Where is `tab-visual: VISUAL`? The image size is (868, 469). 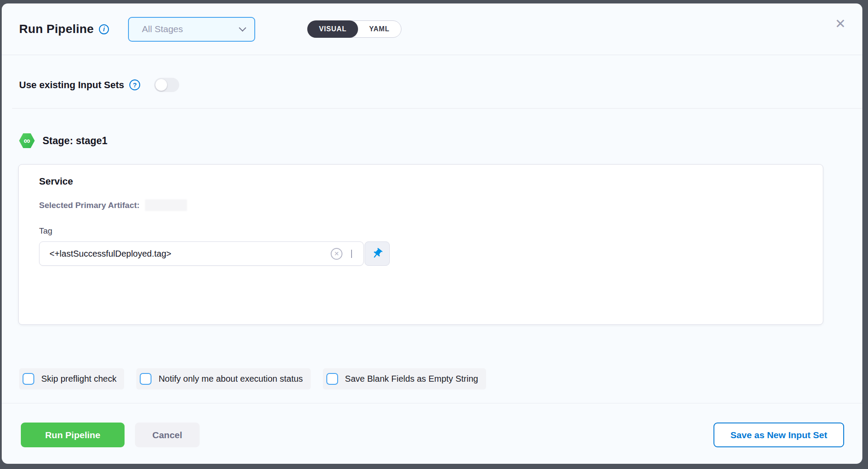
tab-visual: VISUAL is located at coordinates (332, 29).